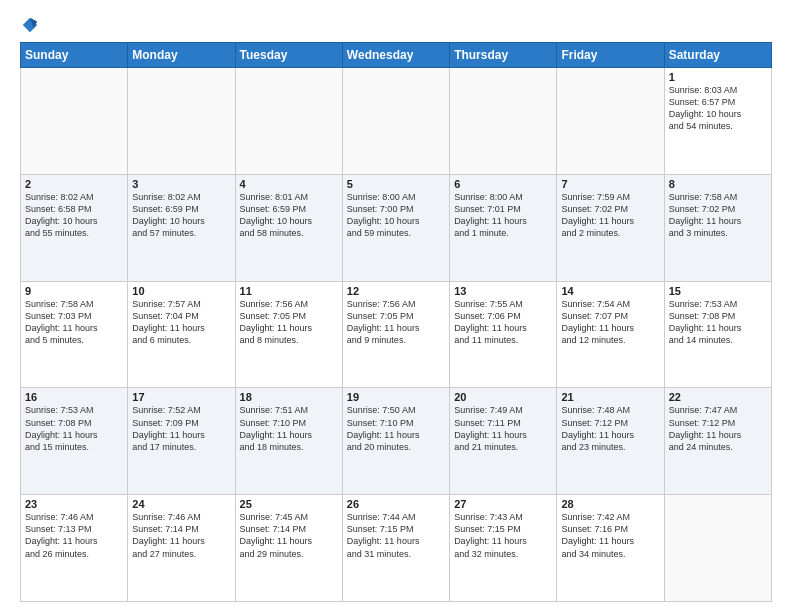  I want to click on day-number: 4, so click(289, 184).